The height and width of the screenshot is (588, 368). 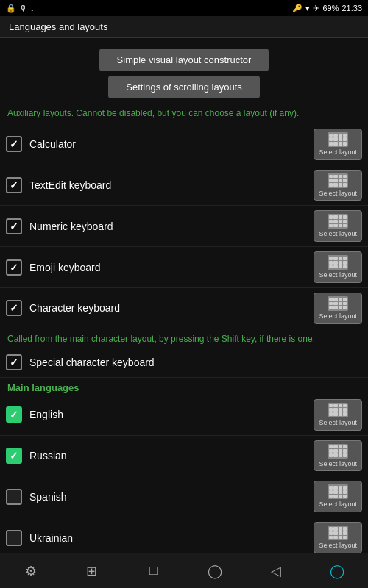 What do you see at coordinates (184, 27) in the screenshot?
I see `title-bar: Languages and layouts` at bounding box center [184, 27].